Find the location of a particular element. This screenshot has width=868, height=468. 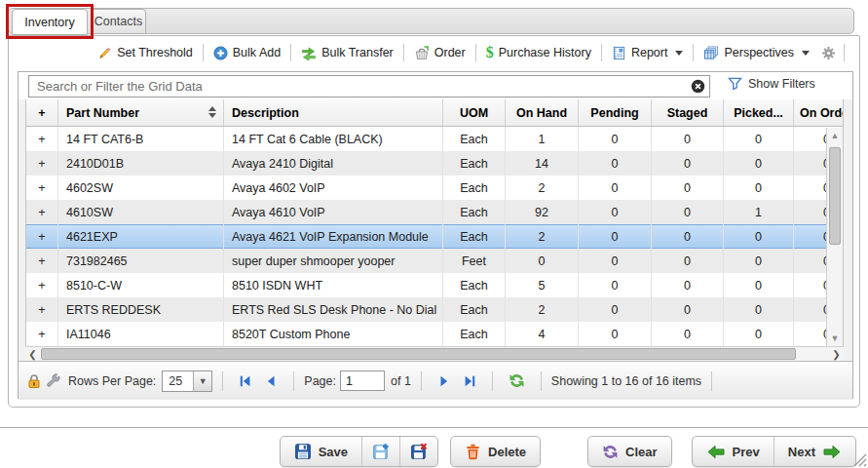

prev-button: Prev is located at coordinates (734, 451).